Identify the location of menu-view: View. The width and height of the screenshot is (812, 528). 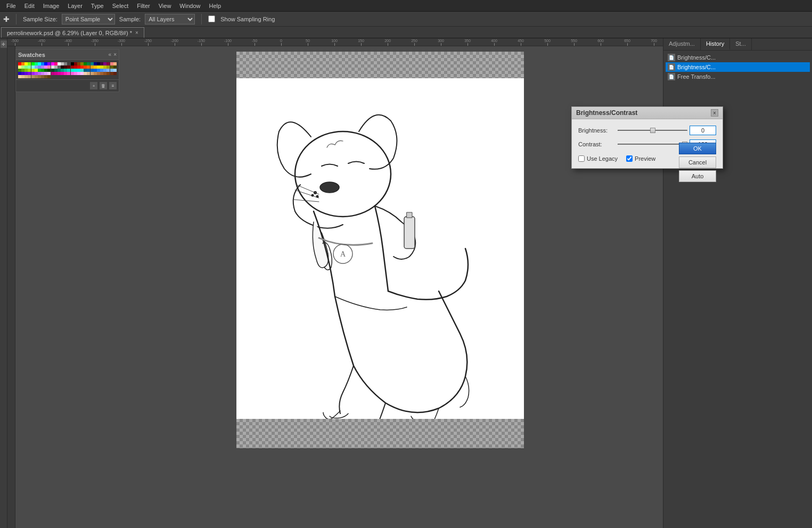
(165, 6).